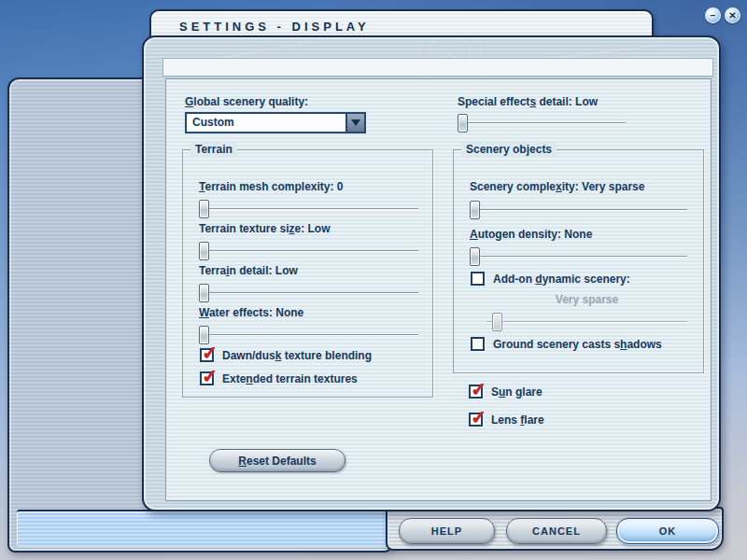 The height and width of the screenshot is (560, 747). What do you see at coordinates (308, 335) in the screenshot?
I see `water-effects-slider` at bounding box center [308, 335].